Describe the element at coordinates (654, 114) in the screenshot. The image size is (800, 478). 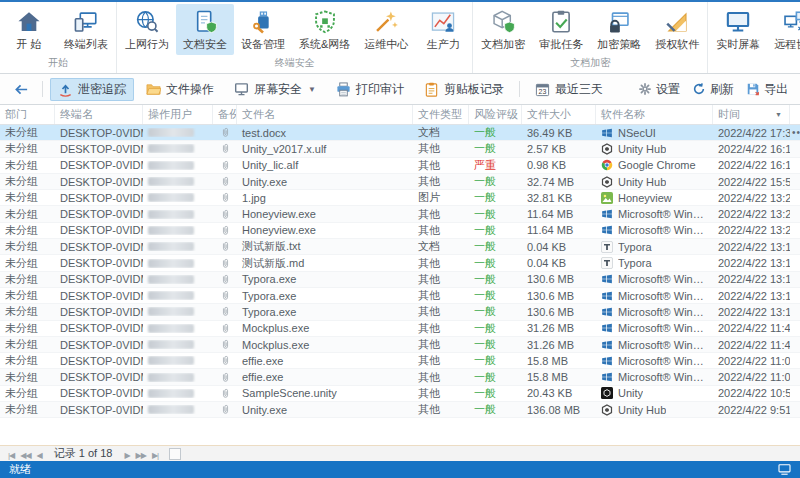
I see `column-header-9: 软件名称` at that location.